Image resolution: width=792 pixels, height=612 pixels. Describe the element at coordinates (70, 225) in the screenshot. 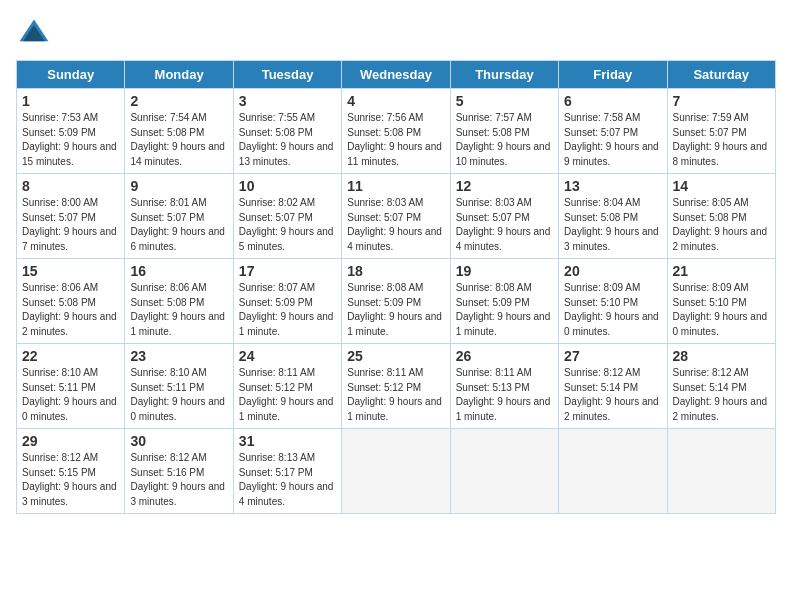

I see `day-info: Sunrise: 8:00 AMSunset: 5:07 PMDaylight:…` at that location.